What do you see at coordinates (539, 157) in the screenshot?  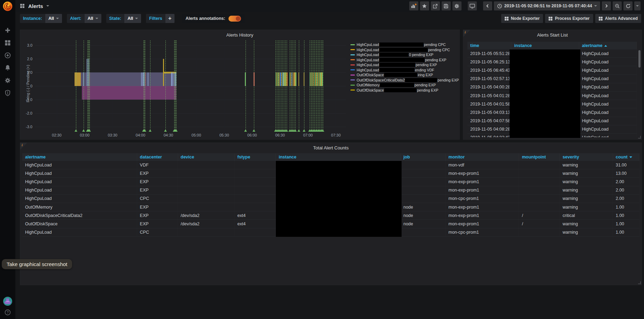 I see `column-header-mountpoint: mountpoint` at bounding box center [539, 157].